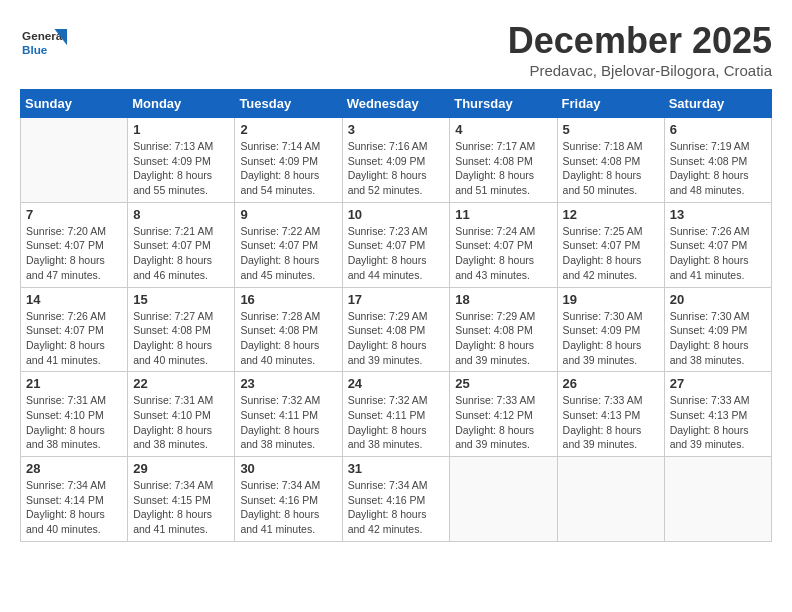 This screenshot has height=612, width=792. I want to click on day-info: Sunrise: 7:33 AM Sunset: 4:13 PM Dayligh…, so click(611, 422).